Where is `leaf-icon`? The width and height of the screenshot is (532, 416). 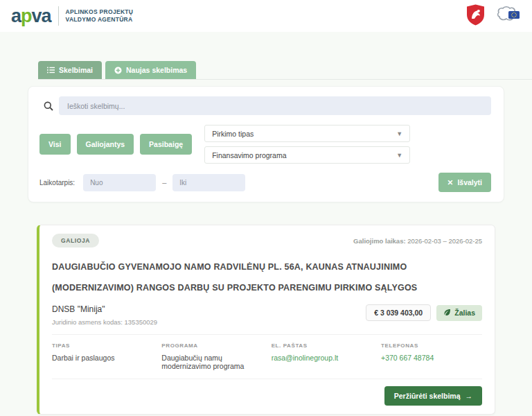 leaf-icon is located at coordinates (447, 313).